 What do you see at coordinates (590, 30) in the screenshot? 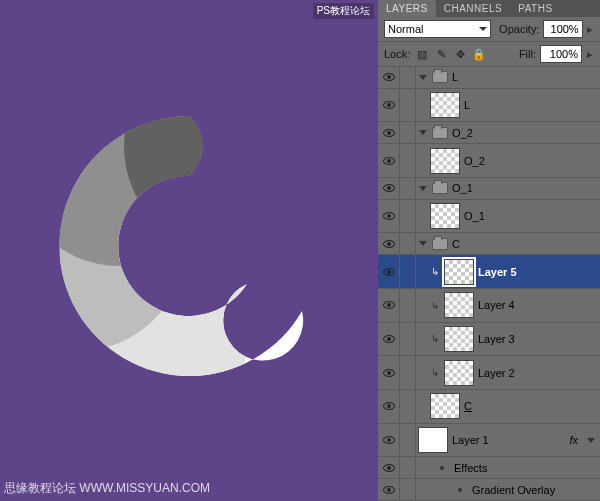
I see `opacity-flyout-icon: ▸` at bounding box center [590, 30].